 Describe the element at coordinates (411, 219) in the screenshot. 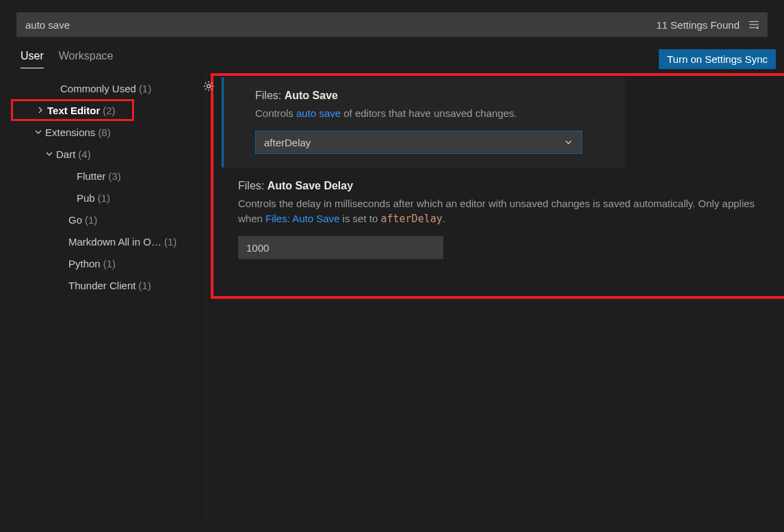

I see `code-literal: afterDelay` at that location.